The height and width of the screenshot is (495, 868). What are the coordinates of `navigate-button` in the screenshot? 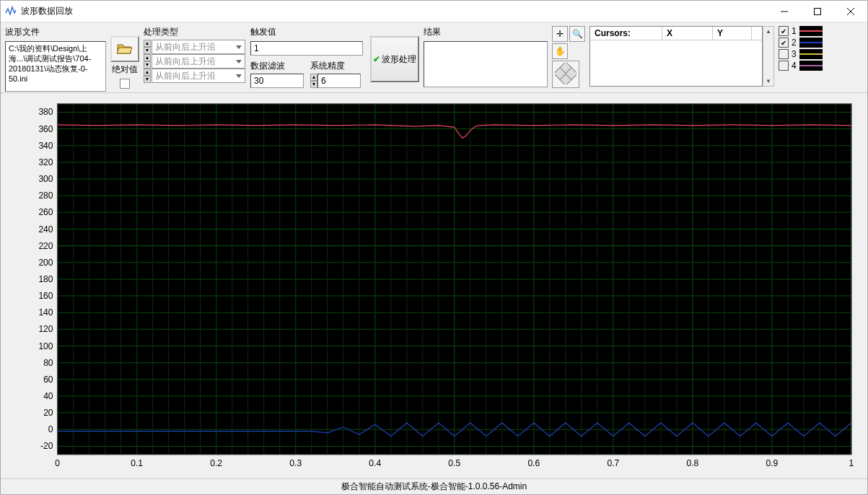 It's located at (566, 74).